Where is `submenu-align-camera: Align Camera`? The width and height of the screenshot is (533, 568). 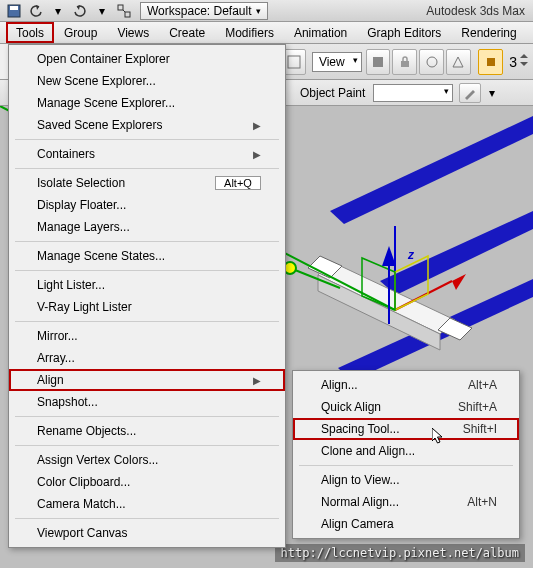
submenu-align-camera: Align Camera is located at coordinates (406, 524).